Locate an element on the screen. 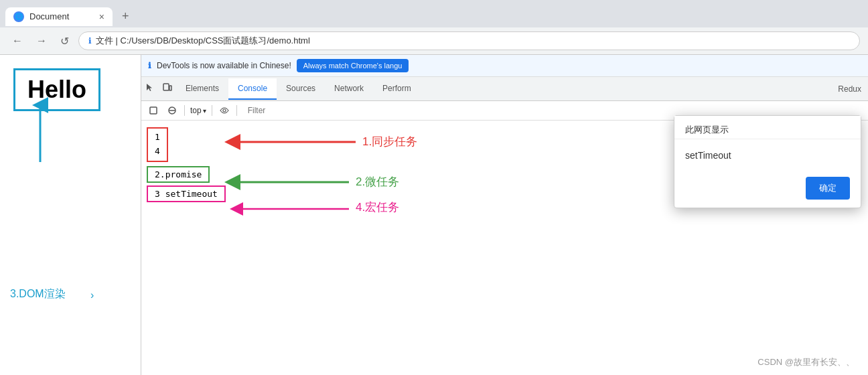 The image size is (868, 375). alert-title: 此网页显示 is located at coordinates (707, 130).